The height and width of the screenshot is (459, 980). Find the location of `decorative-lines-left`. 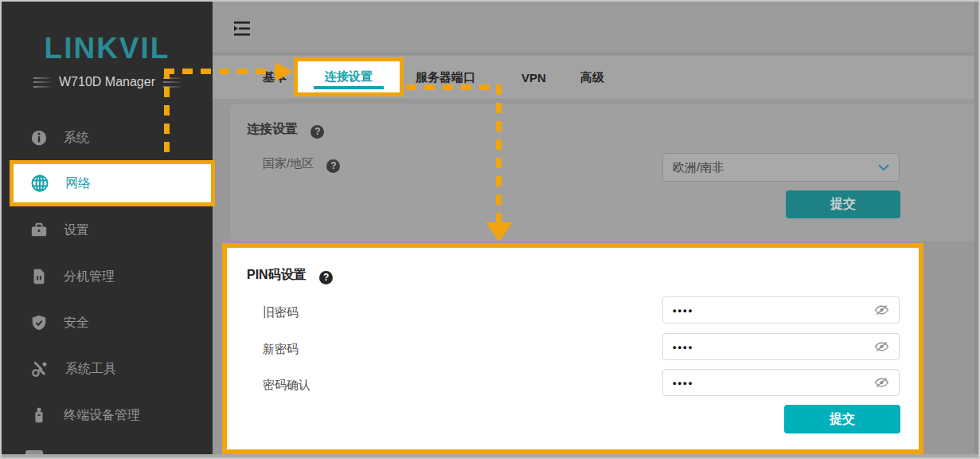

decorative-lines-left is located at coordinates (42, 83).